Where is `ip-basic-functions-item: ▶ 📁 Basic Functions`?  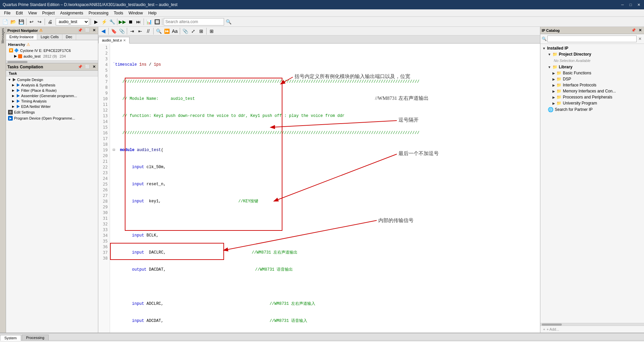
ip-basic-functions-item: ▶ 📁 Basic Functions is located at coordinates (597, 73).